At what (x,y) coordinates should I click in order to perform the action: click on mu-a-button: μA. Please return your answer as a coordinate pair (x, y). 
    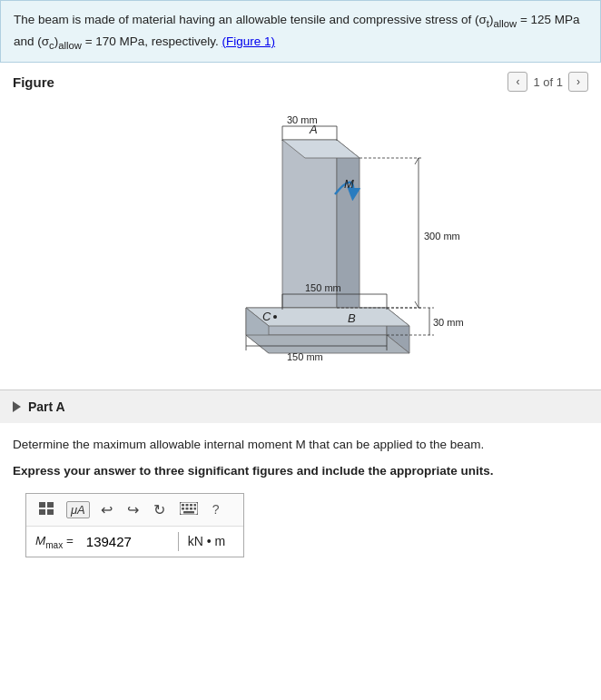
    Looking at the image, I should click on (78, 510).